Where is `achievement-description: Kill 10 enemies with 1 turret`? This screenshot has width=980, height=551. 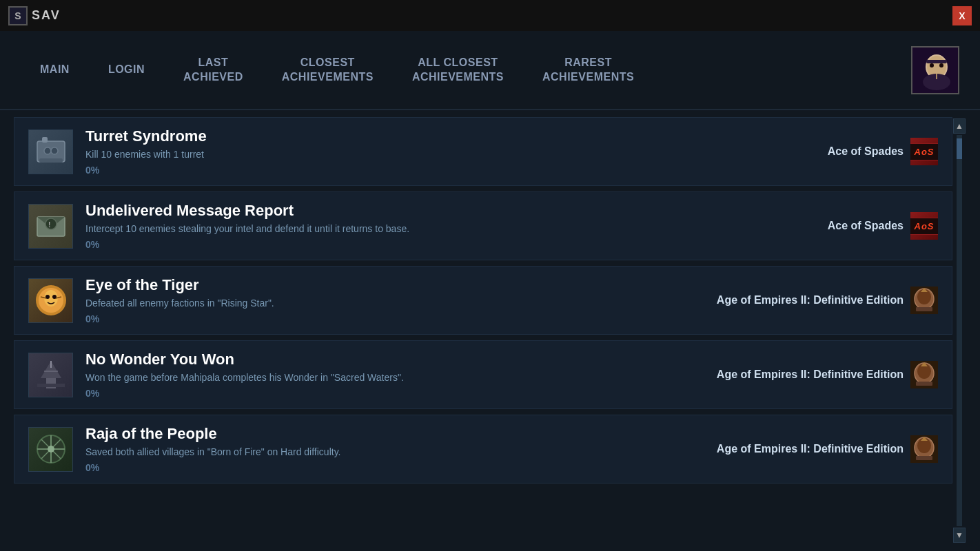 achievement-description: Kill 10 enemies with 1 turret is located at coordinates (451, 155).